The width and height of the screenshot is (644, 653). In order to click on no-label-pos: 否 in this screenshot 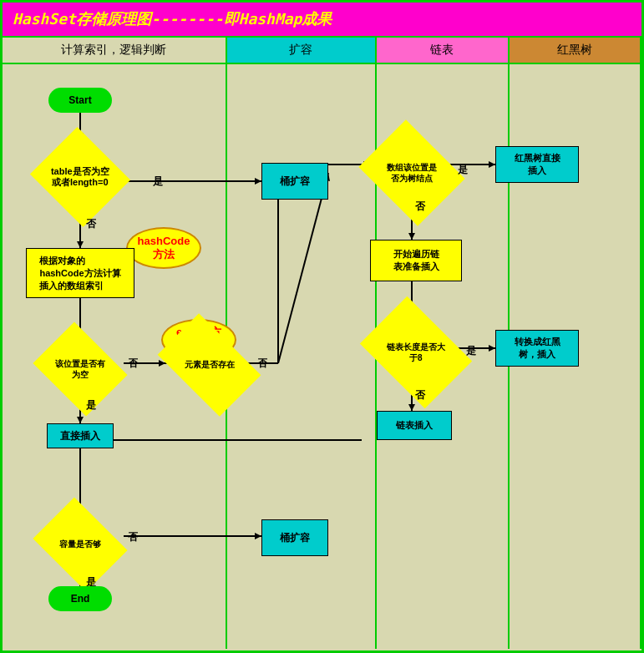, I will do `click(133, 364)`.